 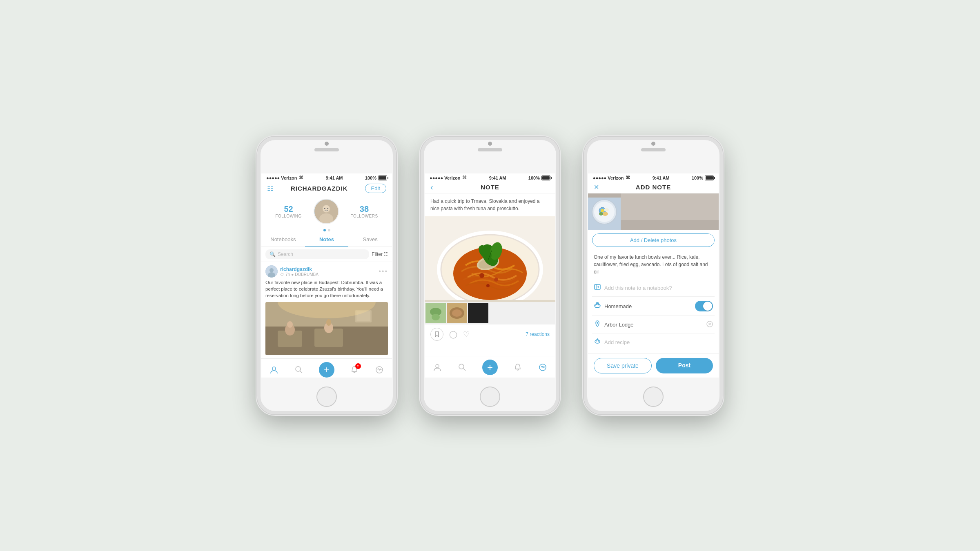 What do you see at coordinates (380, 254) in the screenshot?
I see `filter-button: Filter ☷` at bounding box center [380, 254].